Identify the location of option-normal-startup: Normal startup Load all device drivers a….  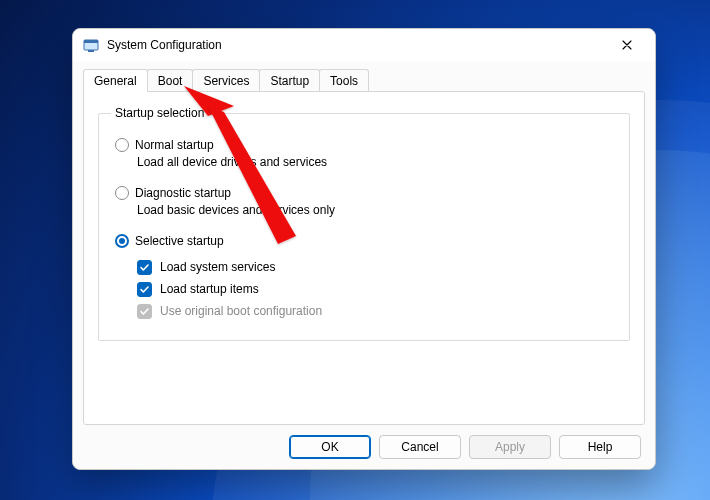
(366, 153).